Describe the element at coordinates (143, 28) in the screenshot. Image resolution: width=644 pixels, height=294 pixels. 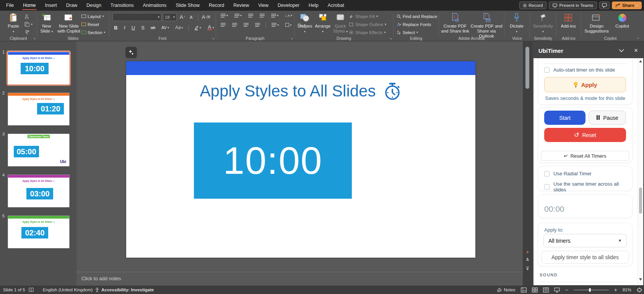
I see `text-shadow-button: S` at that location.